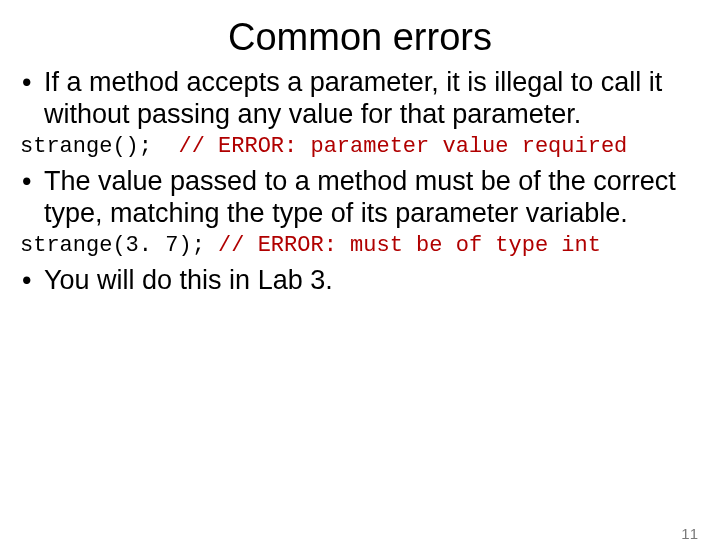 The image size is (720, 540). Describe the element at coordinates (363, 281) in the screenshot. I see `bullet-list: You will do this in Lab 3.` at that location.